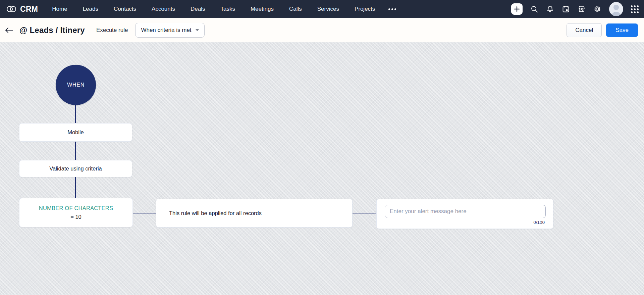  What do you see at coordinates (198, 9) in the screenshot?
I see `nav-item: Deals` at bounding box center [198, 9].